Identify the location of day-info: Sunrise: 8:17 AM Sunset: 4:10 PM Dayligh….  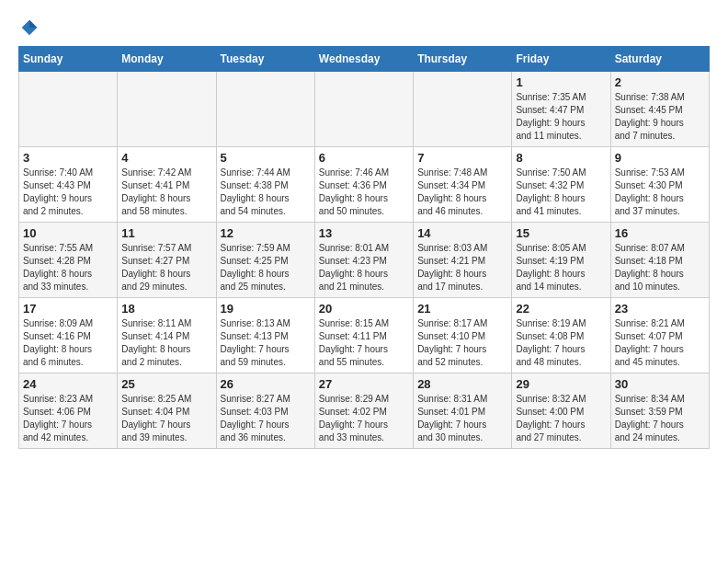
(462, 343).